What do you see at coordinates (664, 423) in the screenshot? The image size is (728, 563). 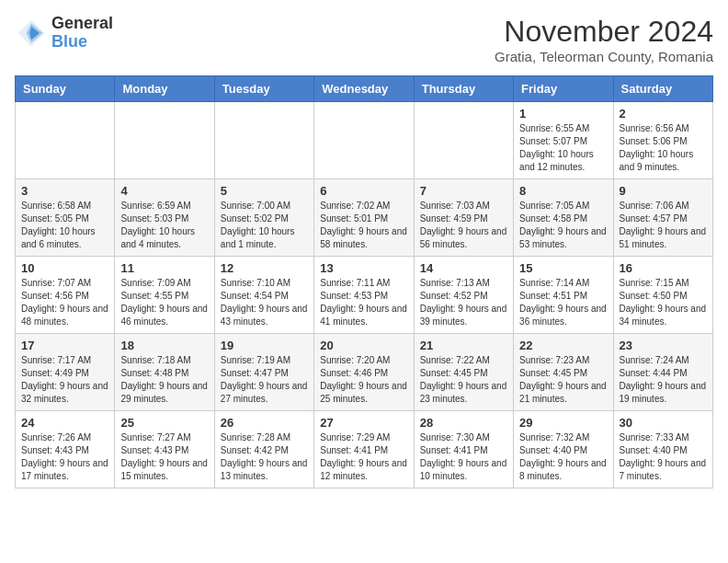 I see `day-number-30: 30` at bounding box center [664, 423].